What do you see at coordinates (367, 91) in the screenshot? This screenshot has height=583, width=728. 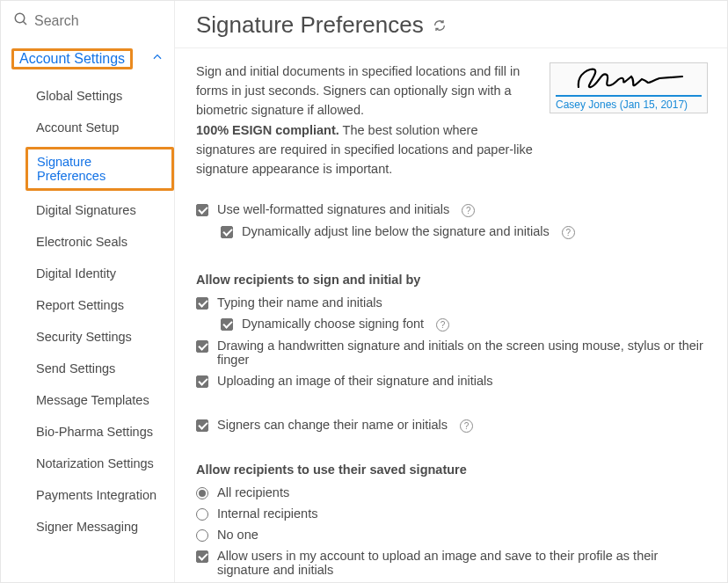 I see `intro-text: Sign and initial documents in specified …` at bounding box center [367, 91].